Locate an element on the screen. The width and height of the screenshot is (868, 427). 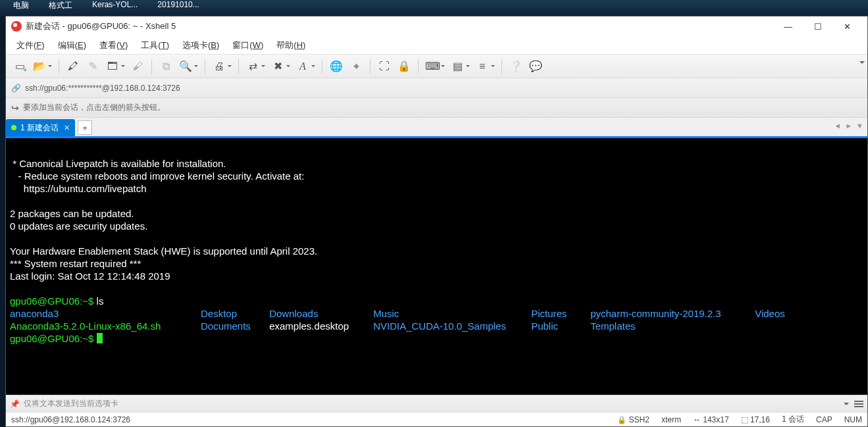
ssh-lock-icon: 🔒 is located at coordinates (622, 420).